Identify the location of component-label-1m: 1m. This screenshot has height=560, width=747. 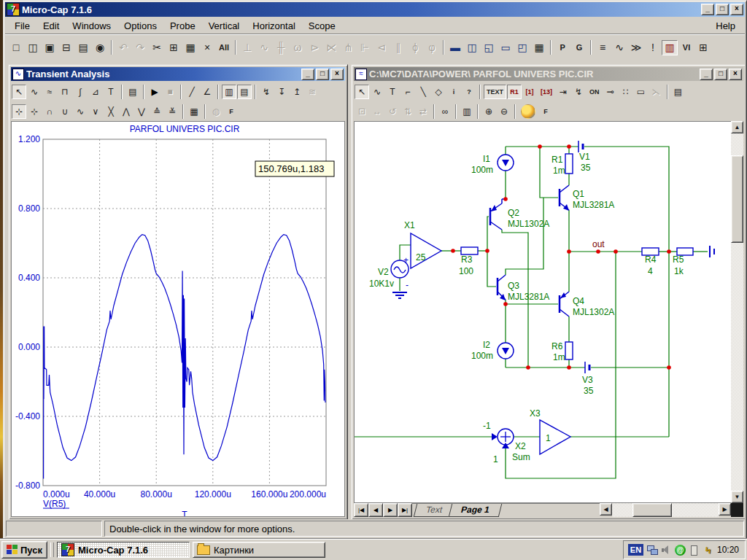
(559, 357).